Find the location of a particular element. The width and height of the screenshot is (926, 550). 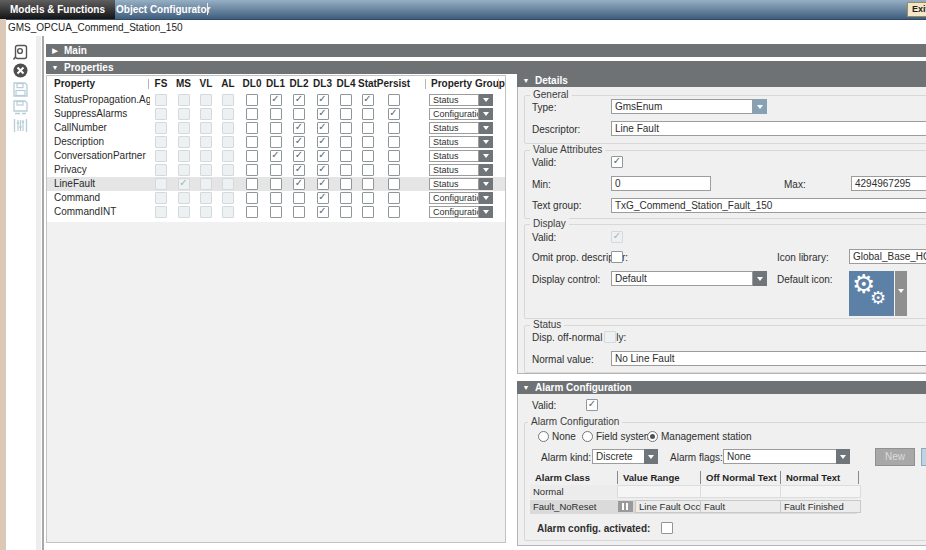

type-dropdown: GmsEnum is located at coordinates (690, 106).